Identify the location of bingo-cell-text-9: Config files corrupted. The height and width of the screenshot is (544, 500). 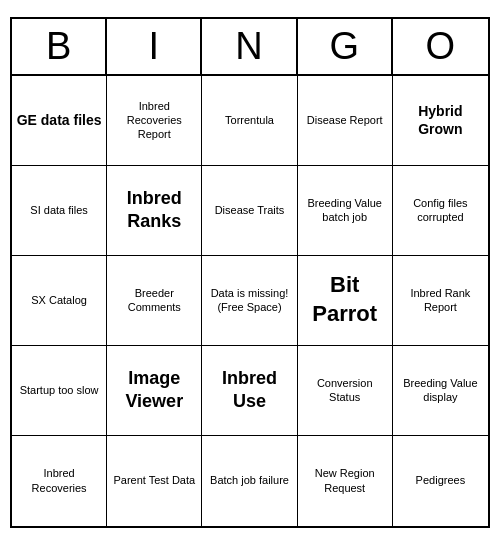
(440, 210).